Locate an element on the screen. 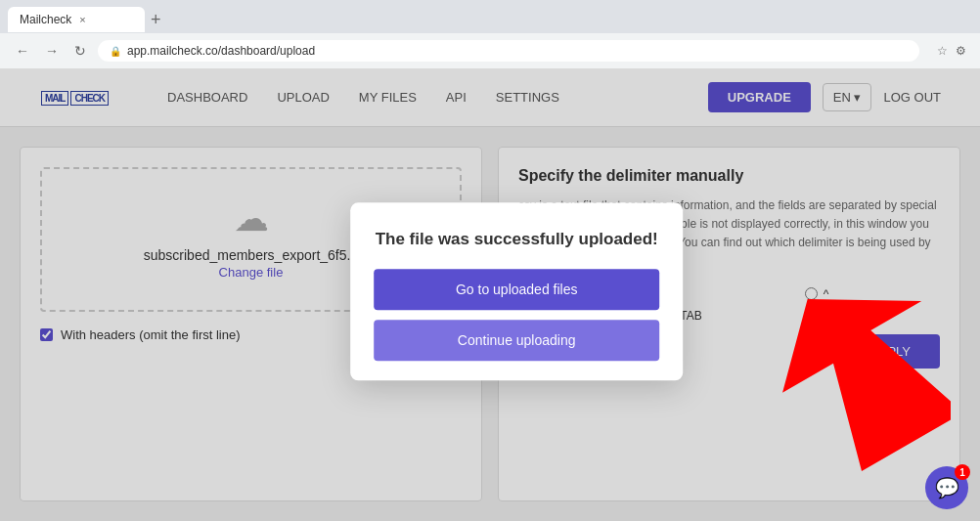 This screenshot has height=521, width=980. tab-close-icon: × is located at coordinates (82, 20).